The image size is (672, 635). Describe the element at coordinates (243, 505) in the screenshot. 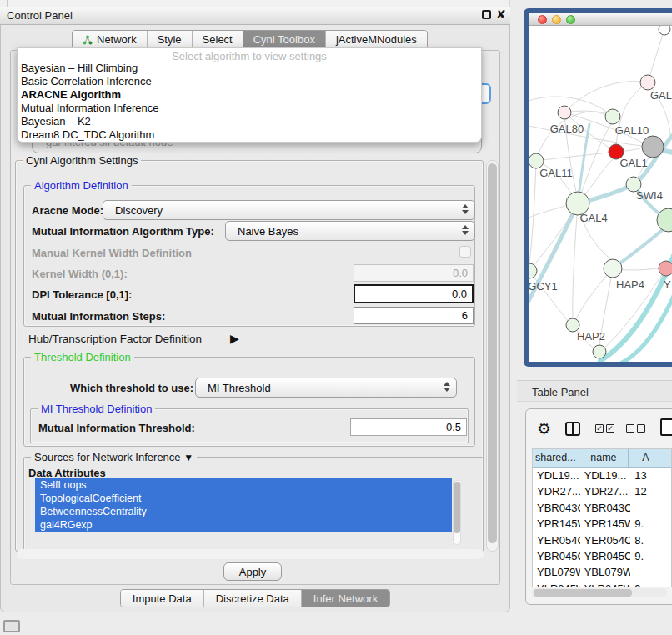

I see `data-attributes-list: SelfLoops TopologicalCoefficient Between…` at that location.